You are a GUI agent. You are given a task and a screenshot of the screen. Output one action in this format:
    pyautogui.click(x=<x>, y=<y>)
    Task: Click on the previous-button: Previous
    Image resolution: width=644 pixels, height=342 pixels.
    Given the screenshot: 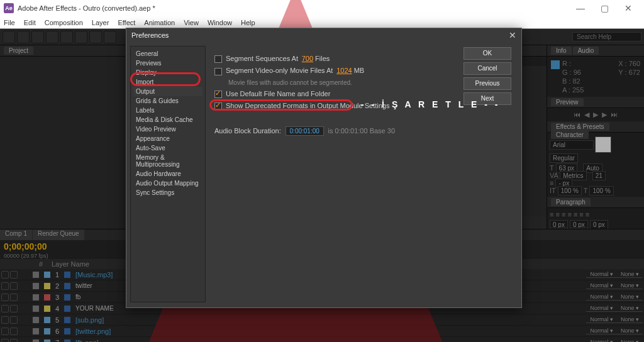 What is the action you would take?
    pyautogui.click(x=487, y=84)
    